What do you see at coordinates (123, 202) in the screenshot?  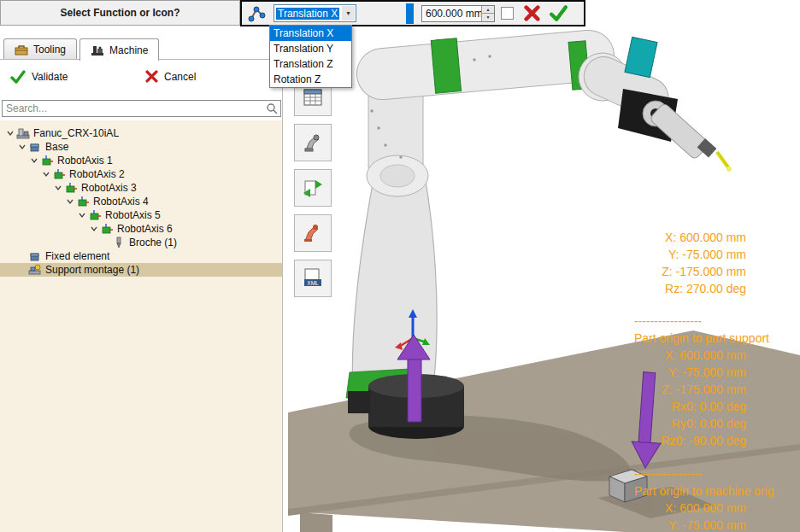 I see `tree-item-label: RobotAxis 4` at bounding box center [123, 202].